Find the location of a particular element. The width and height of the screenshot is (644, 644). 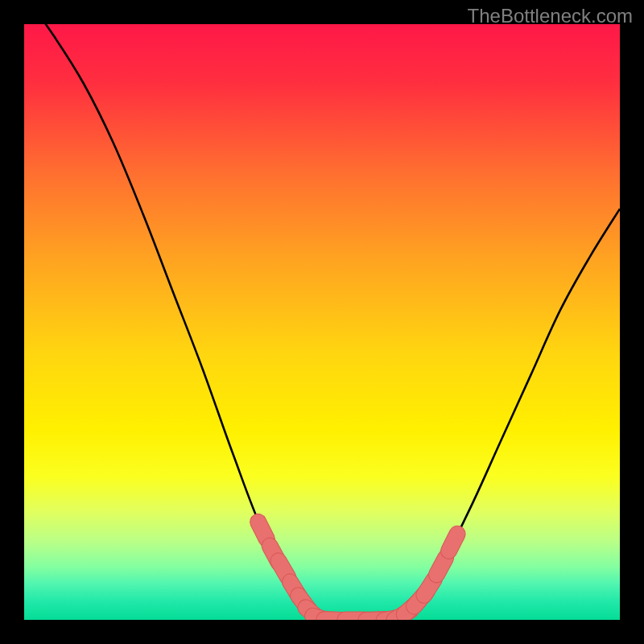

watermark-text: TheBottleneck.com is located at coordinates (551, 16).